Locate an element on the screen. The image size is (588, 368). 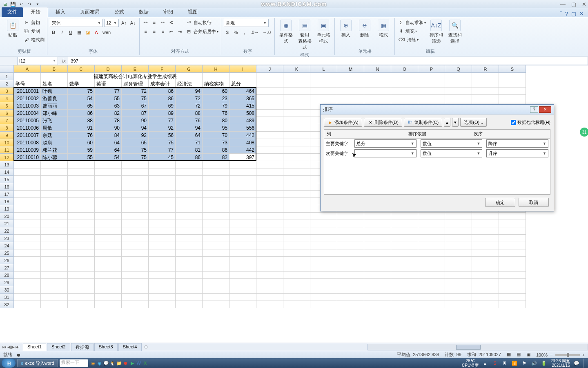
cell-J22 is located at coordinates (270, 231).